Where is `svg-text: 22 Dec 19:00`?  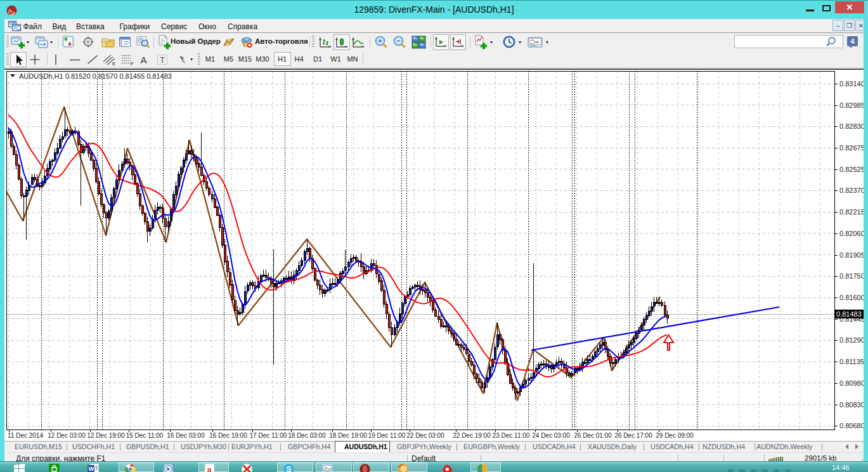 svg-text: 22 Dec 19:00 is located at coordinates (472, 435).